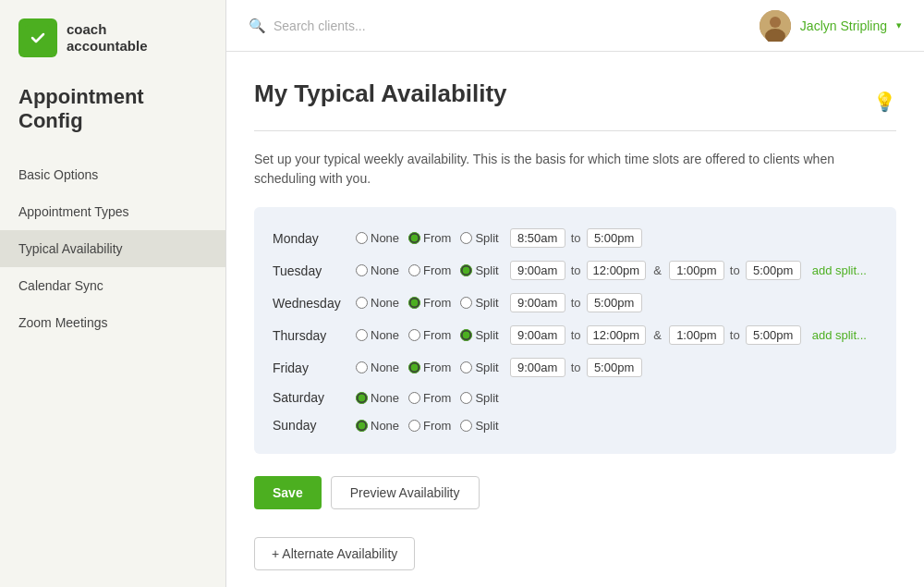 The image size is (924, 587). I want to click on radio-from-thursday: From, so click(430, 335).